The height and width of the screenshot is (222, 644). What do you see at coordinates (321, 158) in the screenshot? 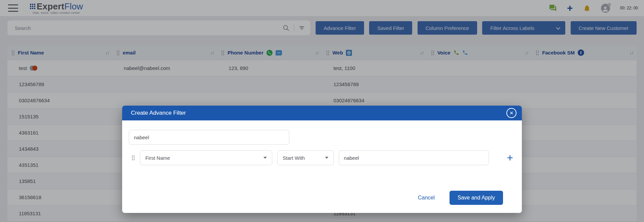
I see `filter-condition-row: First Name Start With` at bounding box center [321, 158].